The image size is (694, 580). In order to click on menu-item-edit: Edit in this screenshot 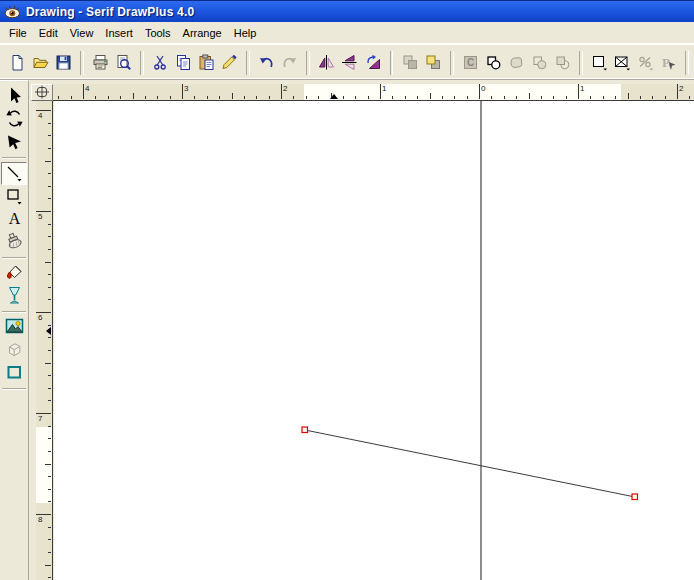, I will do `click(48, 33)`.